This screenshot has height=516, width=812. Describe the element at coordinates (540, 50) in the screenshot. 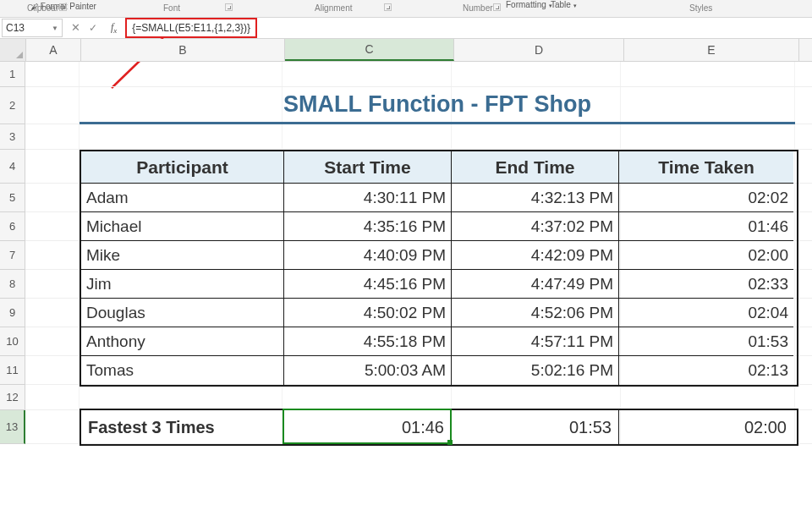

I see `col-header: D` at that location.